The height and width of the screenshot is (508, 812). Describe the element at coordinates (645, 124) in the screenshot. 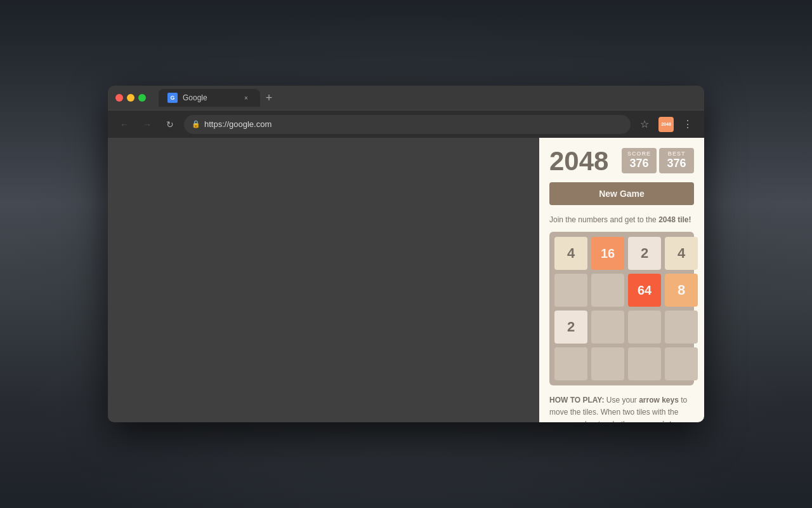

I see `bookmark-button: ☆` at that location.